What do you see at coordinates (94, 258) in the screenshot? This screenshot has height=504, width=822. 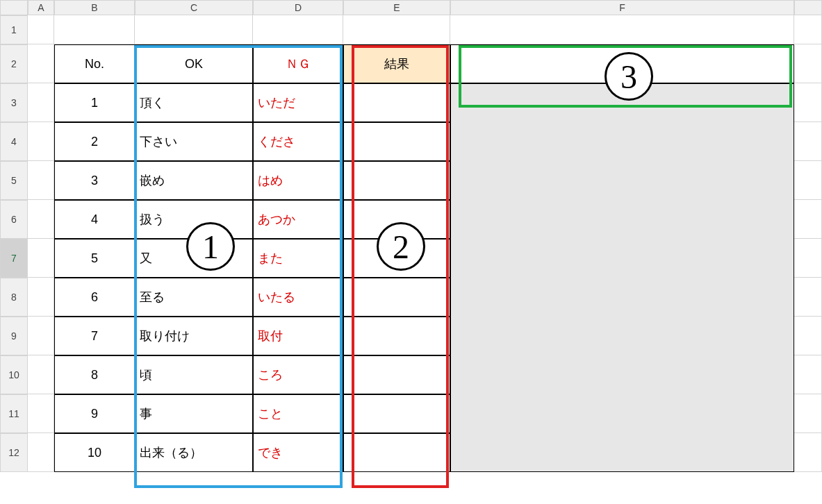 I see `cell-no: 5` at bounding box center [94, 258].